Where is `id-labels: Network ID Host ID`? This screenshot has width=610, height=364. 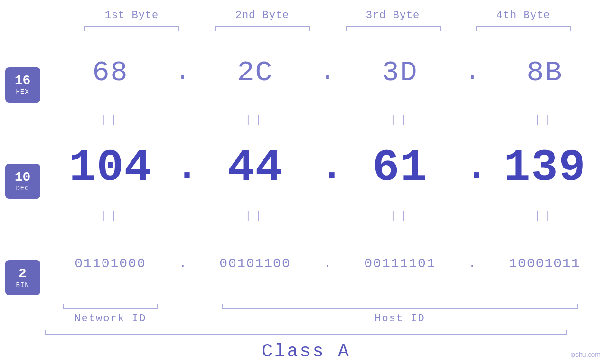
id-labels: Network ID Host ID is located at coordinates (328, 319).